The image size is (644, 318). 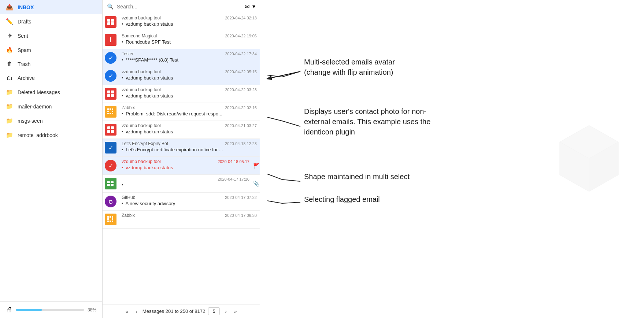 I want to click on email-subject: • Problem: sdd: Disk read/write request …, so click(x=189, y=114).